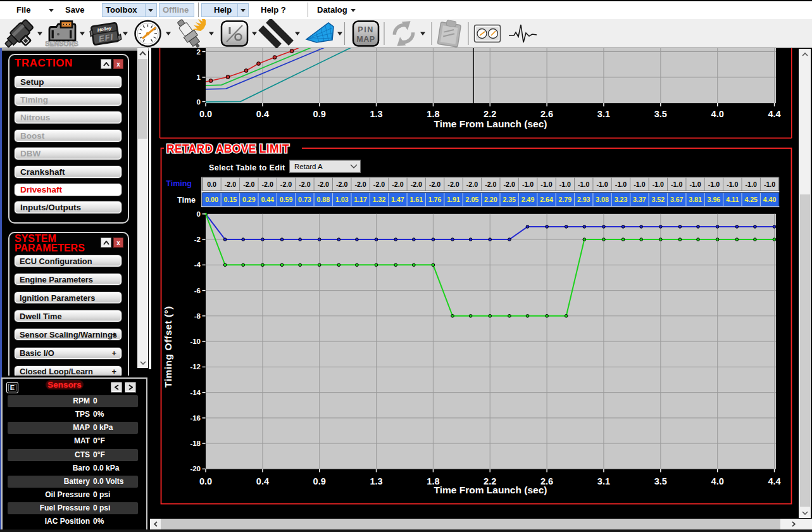 Image resolution: width=812 pixels, height=532 pixels. Describe the element at coordinates (714, 200) in the screenshot. I see `svg-text: 3.96` at that location.